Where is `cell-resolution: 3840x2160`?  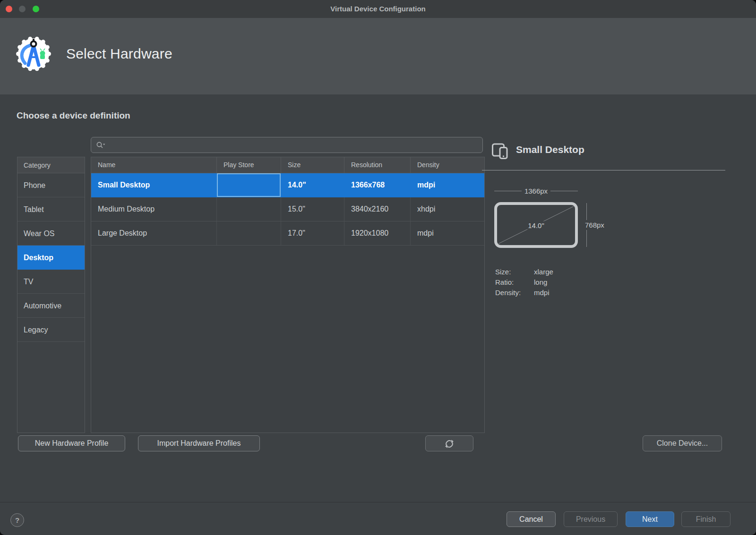
cell-resolution: 3840x2160 is located at coordinates (378, 209).